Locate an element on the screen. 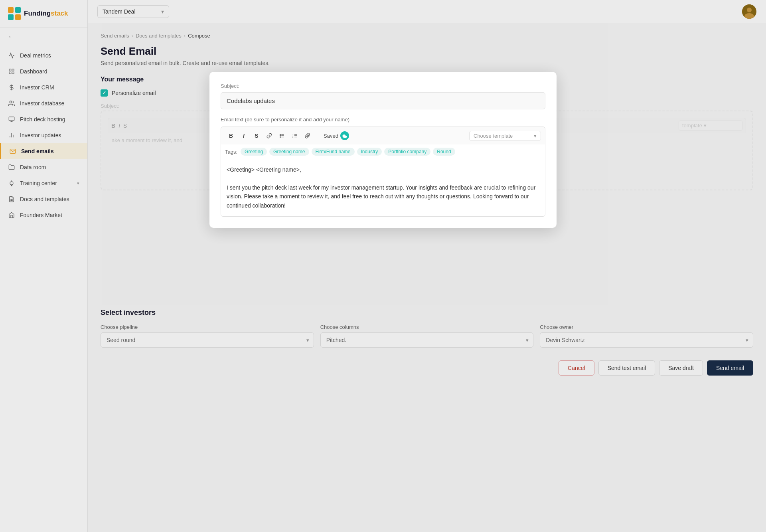  compose-modal: Subject: Email text (be sure to personal… is located at coordinates (383, 150).